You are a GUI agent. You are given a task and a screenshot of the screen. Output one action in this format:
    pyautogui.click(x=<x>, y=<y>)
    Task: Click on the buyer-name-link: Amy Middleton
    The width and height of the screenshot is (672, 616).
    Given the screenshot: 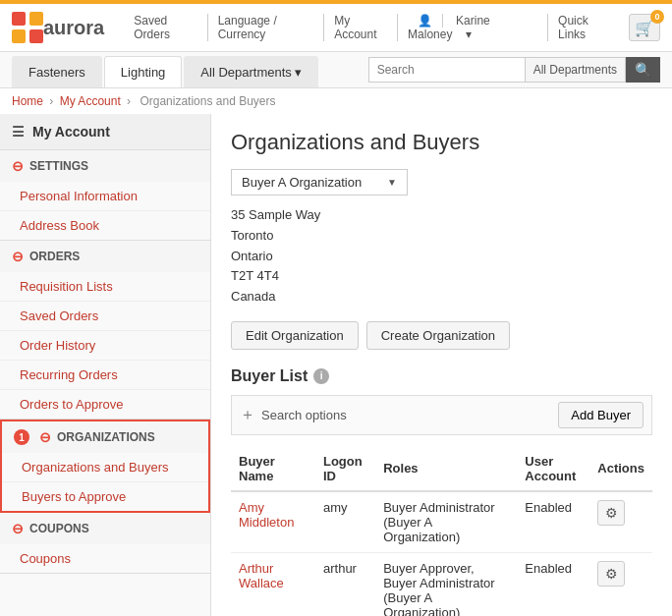 What is the action you would take?
    pyautogui.click(x=266, y=515)
    